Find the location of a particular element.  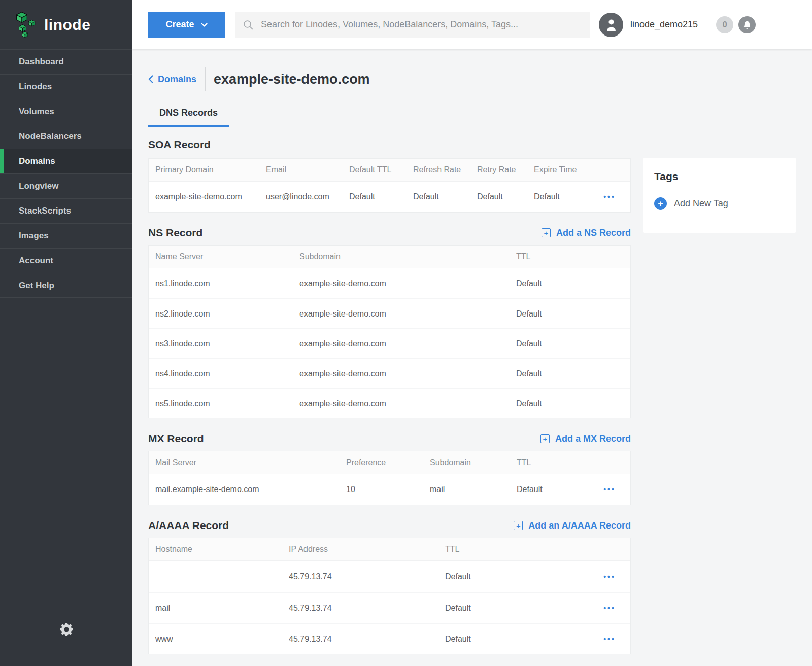

table-row: ns3.linode.comexample-site-demo.comDefau… is located at coordinates (390, 343).